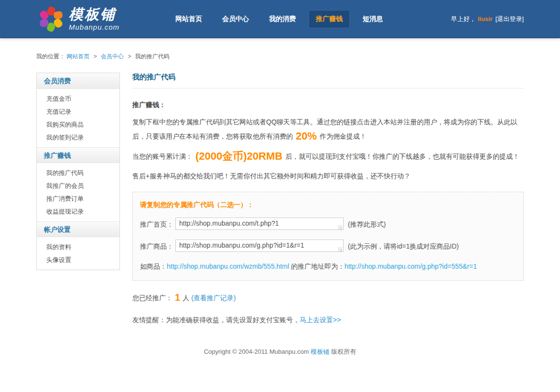 This screenshot has width=560, height=392. Describe the element at coordinates (402, 156) in the screenshot. I see `para2-text-after: 后，就可以提现到支付宝哦！你推广的下线越多，也就有可能获得更多的提成！` at that location.